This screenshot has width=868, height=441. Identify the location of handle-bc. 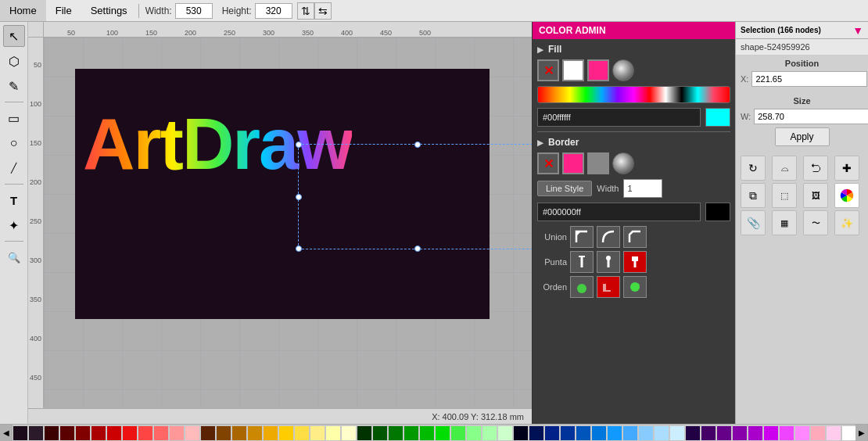
(418, 249).